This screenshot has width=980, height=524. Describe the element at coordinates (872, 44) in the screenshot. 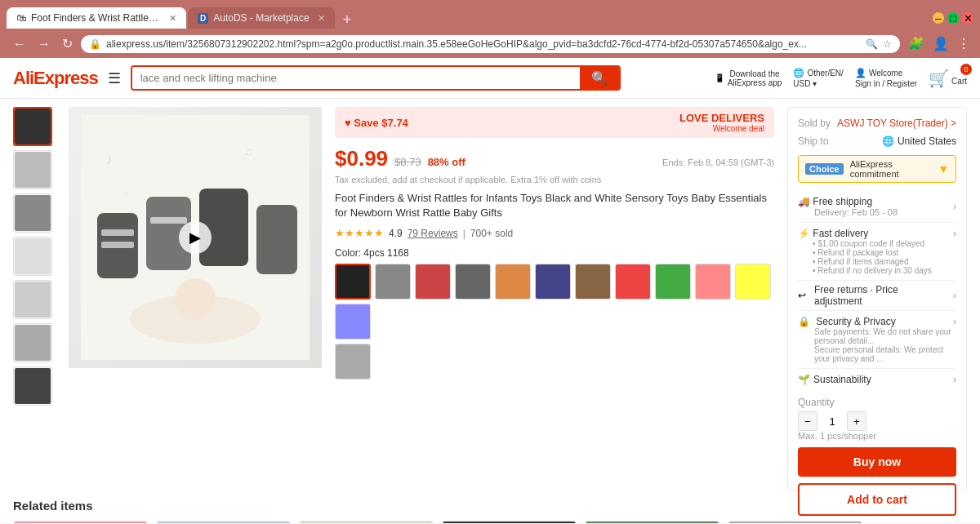

I see `search-icon: 🔍` at that location.